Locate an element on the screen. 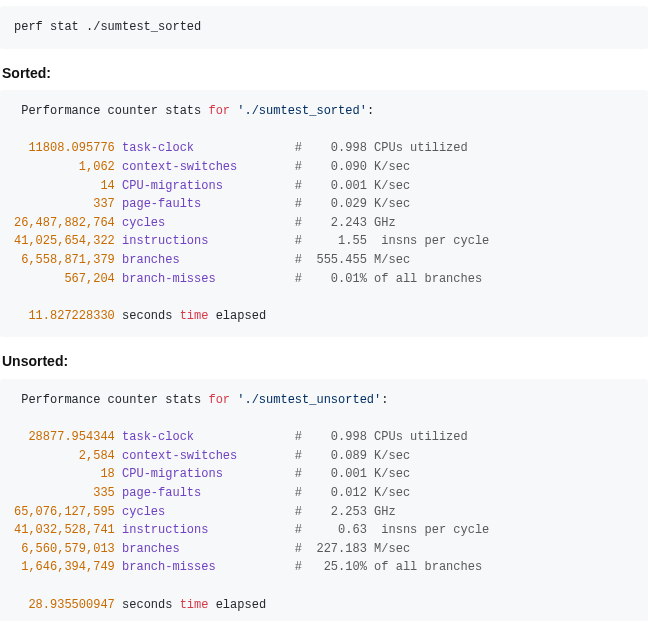 This screenshot has height=621, width=648. perf-row: 11808.095776 task-clock # 0.998 CPUs uti… is located at coordinates (324, 148).